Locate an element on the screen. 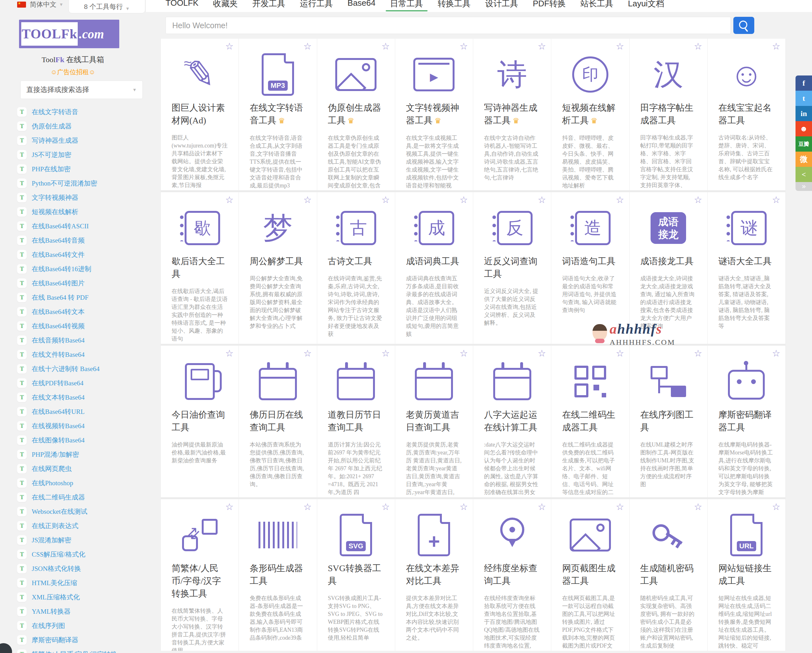 The height and width of the screenshot is (653, 812). nav-tab: 开发工具 is located at coordinates (269, 6).